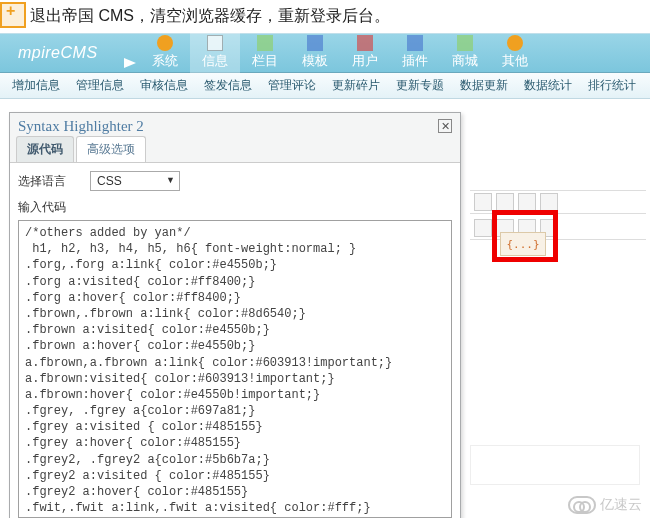 The image size is (650, 518). What do you see at coordinates (215, 53) in the screenshot?
I see `nav-info: 信息` at bounding box center [215, 53].